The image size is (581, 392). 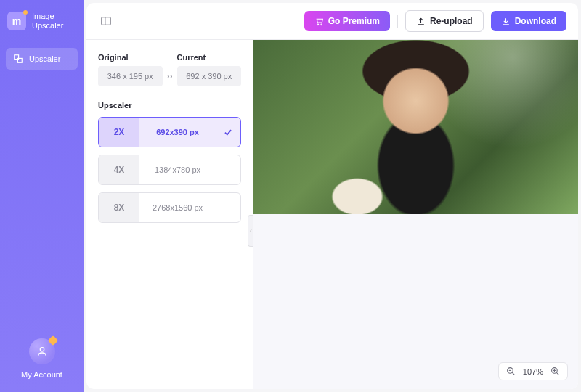 What do you see at coordinates (42, 351) in the screenshot?
I see `user-icon` at bounding box center [42, 351].